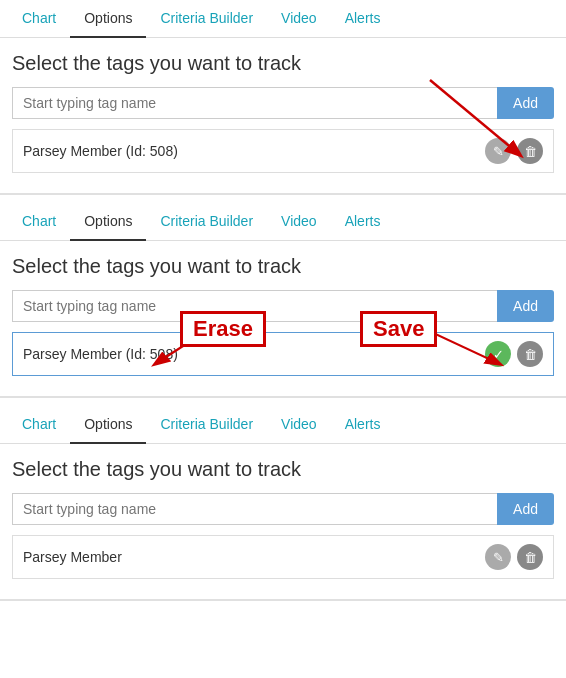 This screenshot has height=678, width=566. What do you see at coordinates (283, 470) in the screenshot?
I see `section-title-3: Select the tags you want to track` at bounding box center [283, 470].